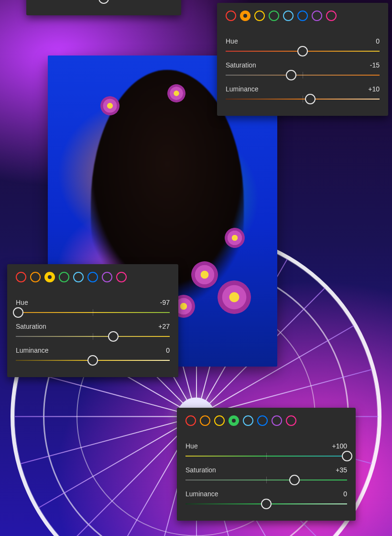  I want to click on saturation-value: +35, so click(341, 470).